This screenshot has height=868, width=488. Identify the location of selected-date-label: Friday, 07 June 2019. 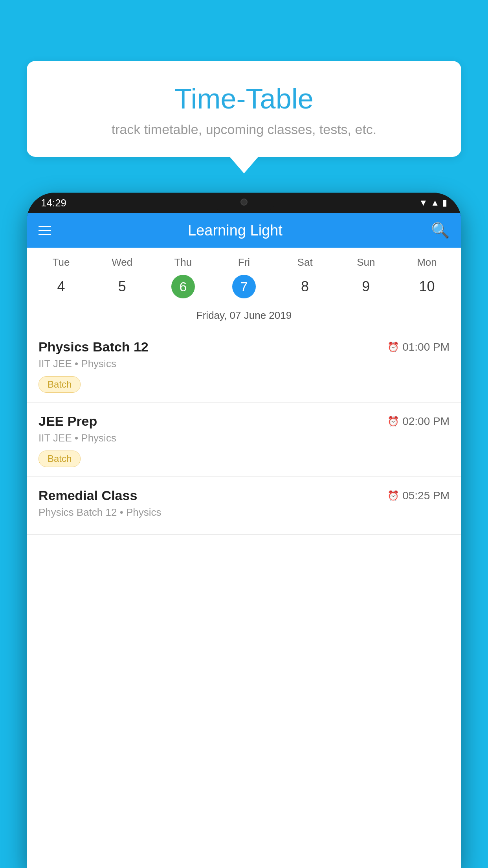
(244, 317).